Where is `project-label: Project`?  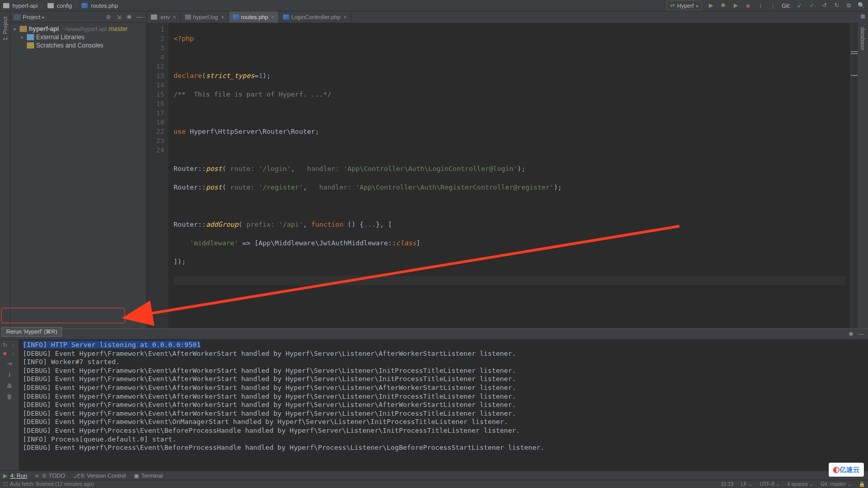 project-label: Project is located at coordinates (32, 17).